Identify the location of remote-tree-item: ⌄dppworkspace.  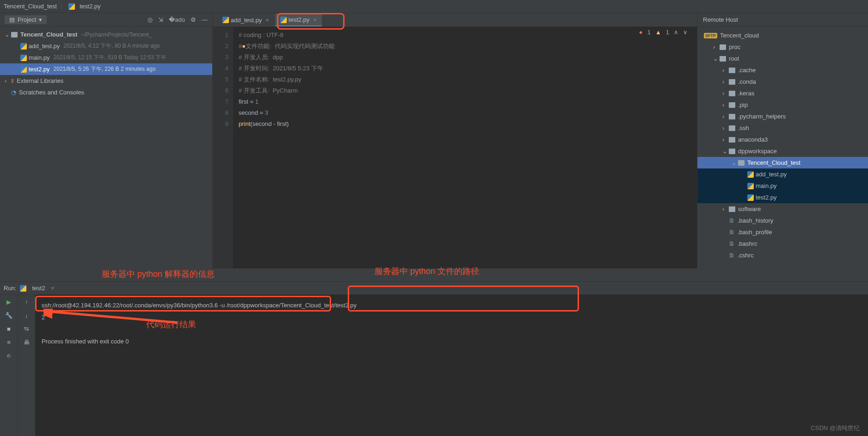
(782, 151).